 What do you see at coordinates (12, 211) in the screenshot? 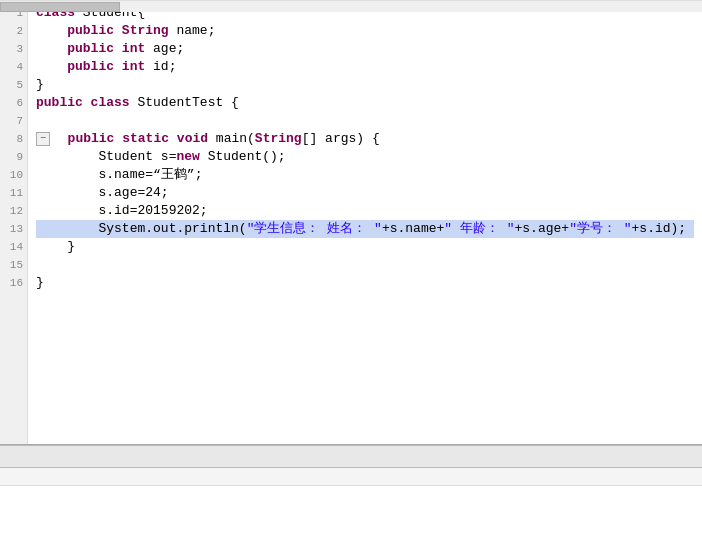
I see `line-number-12: 12` at bounding box center [12, 211].